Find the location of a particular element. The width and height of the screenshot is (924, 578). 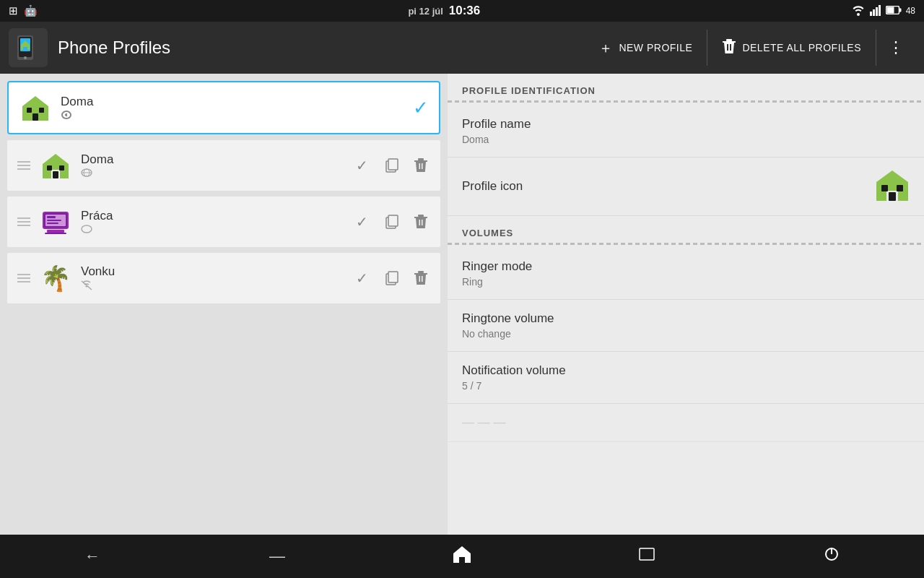

list-item: 🌴 Vonku ✓ is located at coordinates (224, 278).